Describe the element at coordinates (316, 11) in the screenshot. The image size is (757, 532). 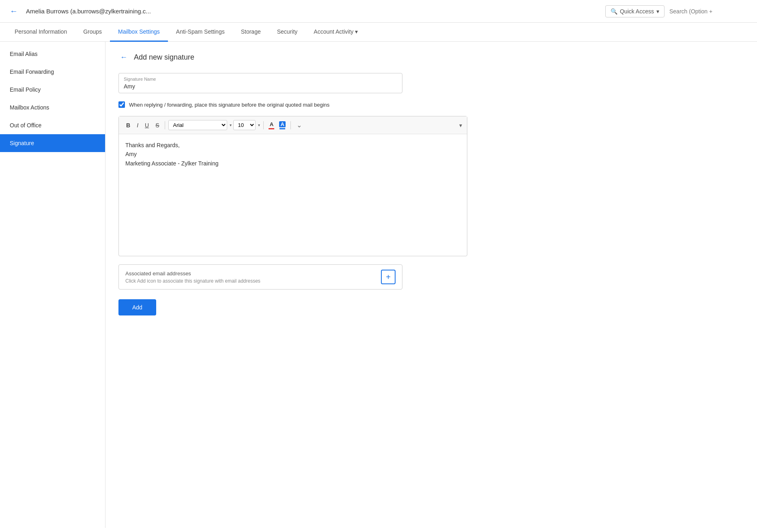
I see `header-title: Amelia Burrows (a.burrows@zylkertraining…` at that location.